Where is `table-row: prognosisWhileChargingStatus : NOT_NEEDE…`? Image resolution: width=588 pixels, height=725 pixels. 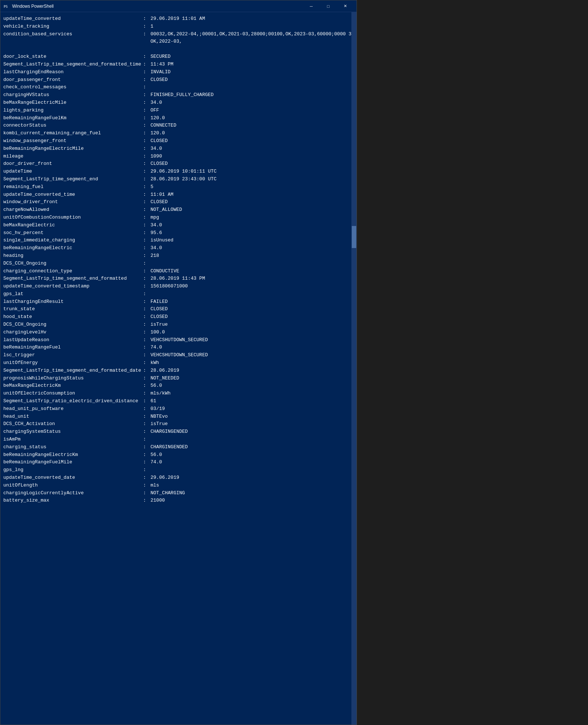 table-row: prognosisWhileChargingStatus : NOT_NEEDE… is located at coordinates (179, 378).